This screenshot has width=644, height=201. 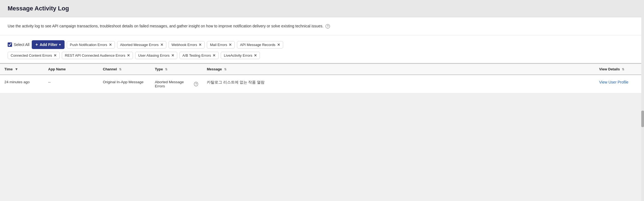 I want to click on remove-aborted-message-errors: ✕, so click(x=162, y=45).